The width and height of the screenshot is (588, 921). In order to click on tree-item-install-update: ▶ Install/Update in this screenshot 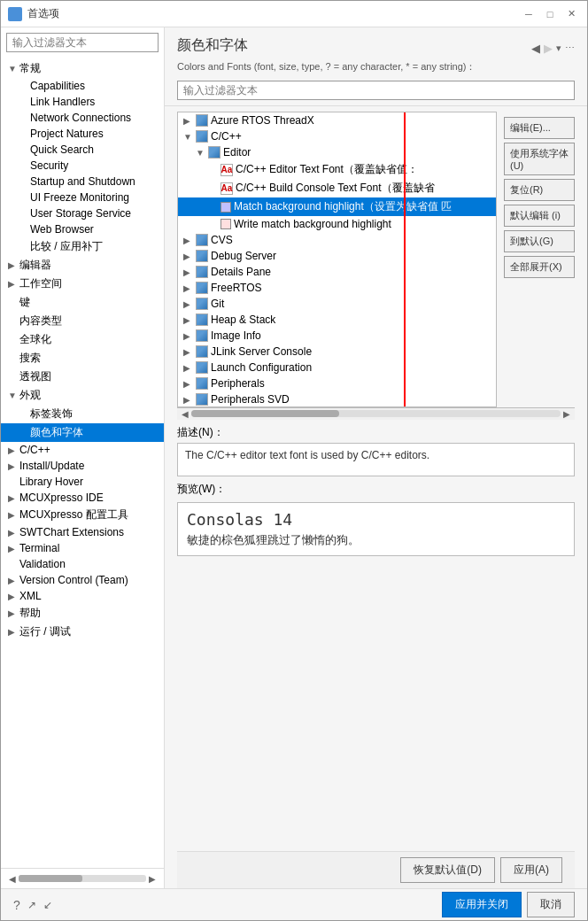, I will do `click(82, 466)`.